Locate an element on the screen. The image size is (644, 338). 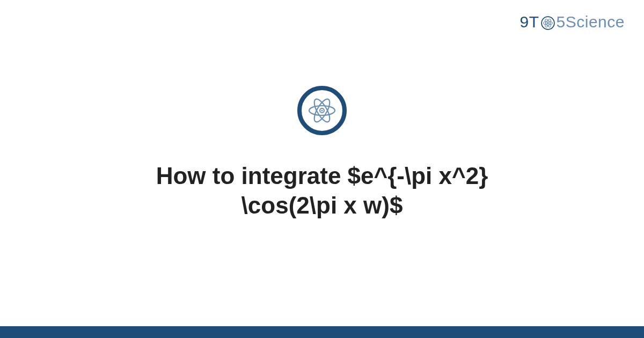
title-line-1: How to integrate $e^{-\pi x^2} is located at coordinates (322, 176).